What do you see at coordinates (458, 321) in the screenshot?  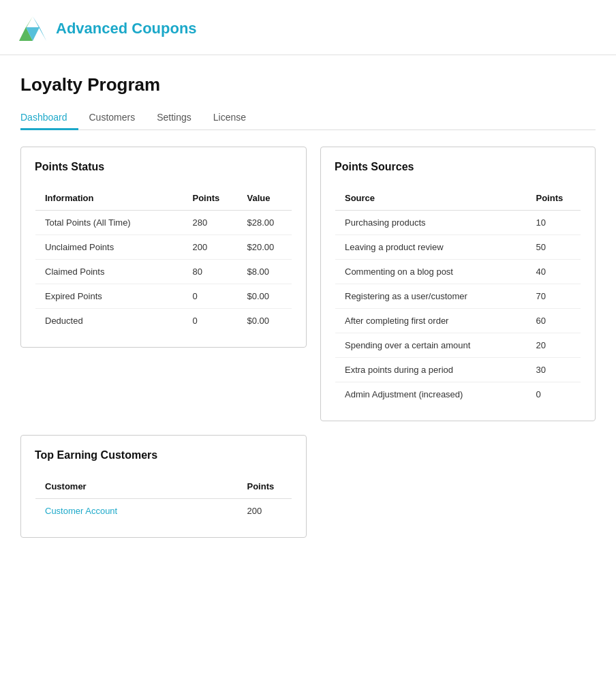 I see `table-row: After completing first order 60` at bounding box center [458, 321].